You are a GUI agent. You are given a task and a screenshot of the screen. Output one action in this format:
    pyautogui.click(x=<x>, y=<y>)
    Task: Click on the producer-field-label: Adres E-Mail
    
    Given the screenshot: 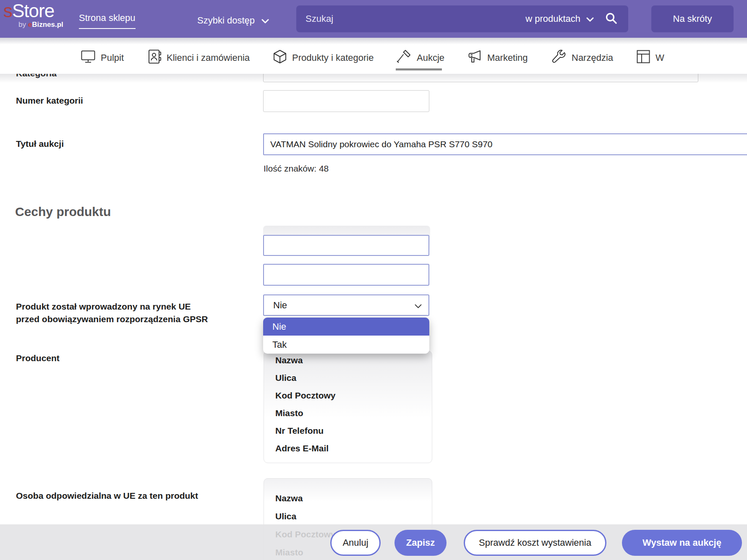 What is the action you would take?
    pyautogui.click(x=302, y=448)
    